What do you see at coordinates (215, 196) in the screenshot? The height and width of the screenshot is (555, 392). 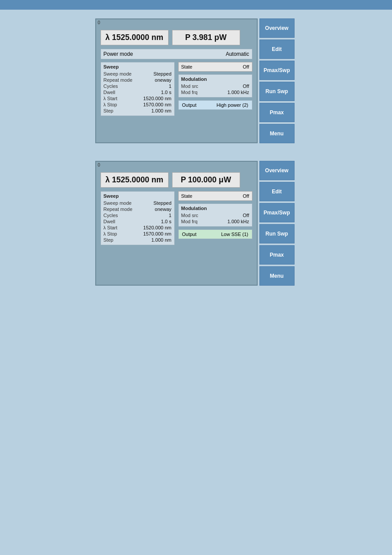 I see `state-box-2: State Off` at bounding box center [215, 196].